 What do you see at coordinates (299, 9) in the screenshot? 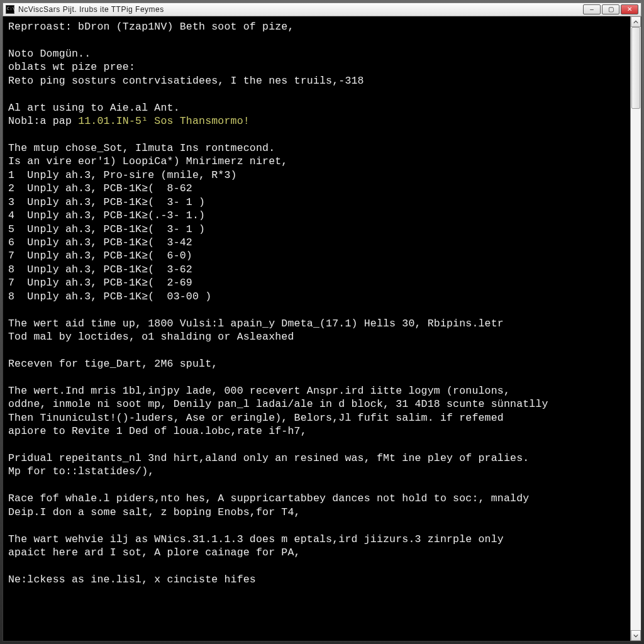
I see `window-title: NcViscSars Pijt. Irubs ite TTPig Feymes` at bounding box center [299, 9].